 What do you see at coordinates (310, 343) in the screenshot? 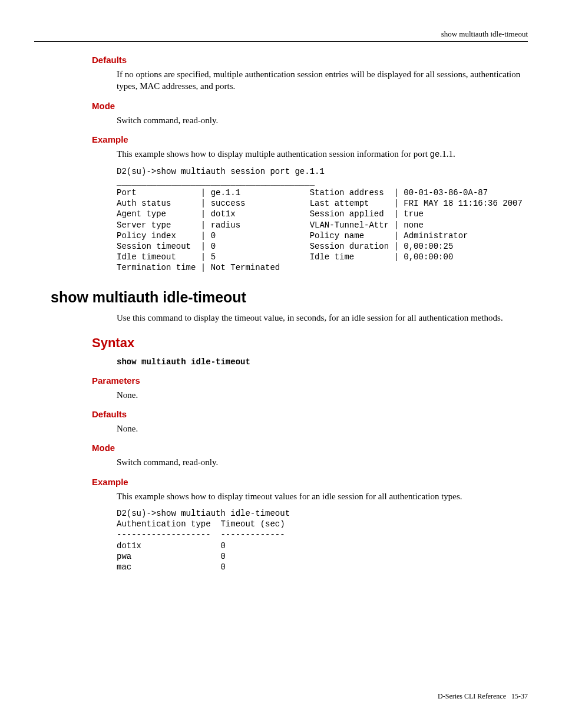
I see `syntax-heading: Syntax` at bounding box center [310, 343].